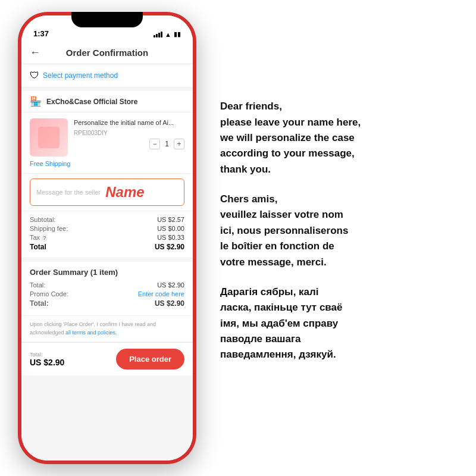 The image size is (476, 476). I want to click on total-label: Total, so click(38, 247).